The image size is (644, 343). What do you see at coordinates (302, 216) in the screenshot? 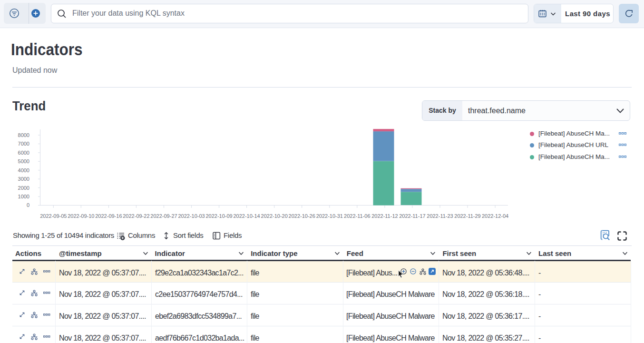
I see `svg-text: 2022-10-26` at bounding box center [302, 216].